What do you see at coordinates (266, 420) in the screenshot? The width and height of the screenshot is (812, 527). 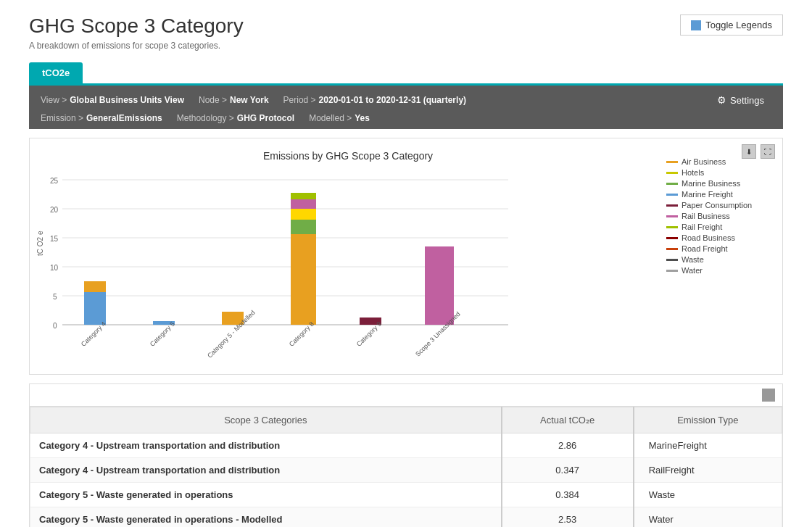 I see `col-header-category: Scope 3 Categories` at bounding box center [266, 420].